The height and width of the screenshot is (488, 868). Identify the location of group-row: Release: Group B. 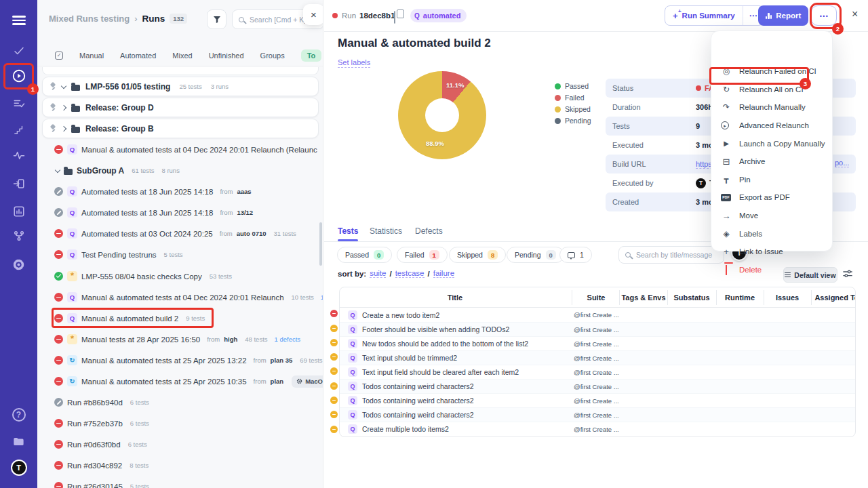
(180, 129).